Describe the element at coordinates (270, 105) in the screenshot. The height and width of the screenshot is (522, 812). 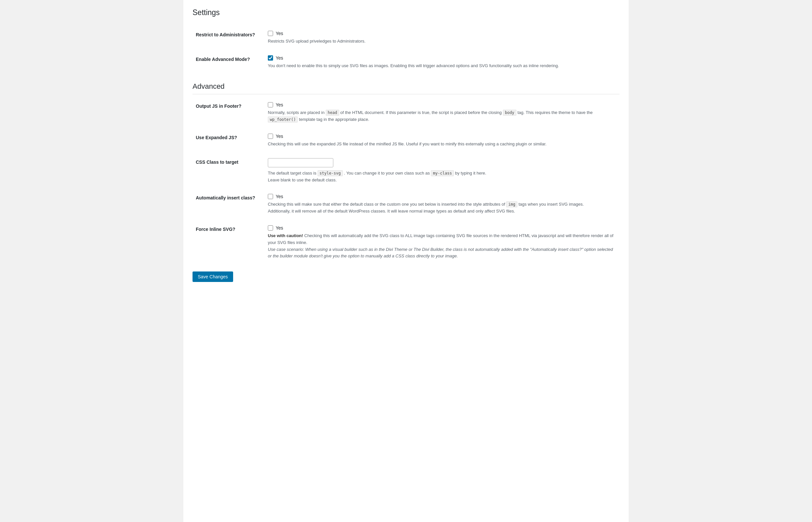
I see `output-js-footer-checkbox` at that location.